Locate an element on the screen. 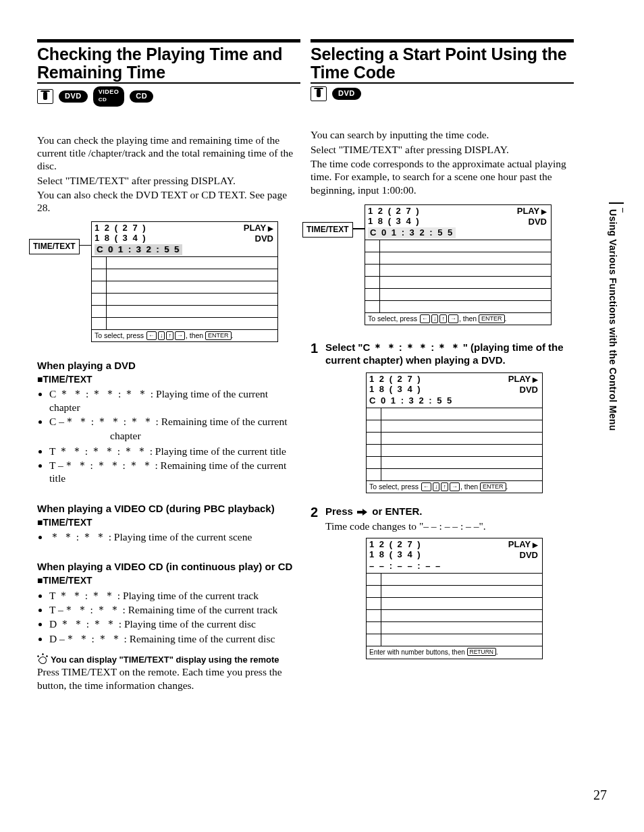 Image resolution: width=644 pixels, height=832 pixels. left-format-badges: DVD VIDEOCD CD is located at coordinates (169, 96).